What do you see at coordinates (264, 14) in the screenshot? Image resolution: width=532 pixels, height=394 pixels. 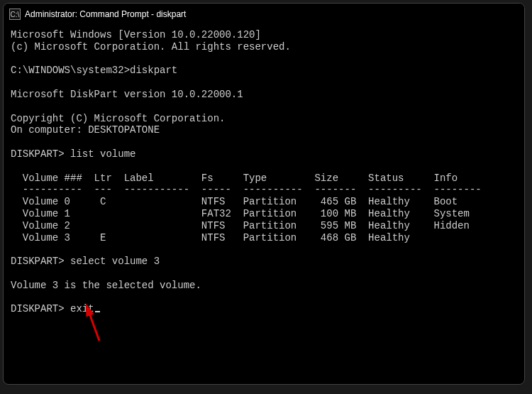 I see `titlebar: C:\ Administrator: Command Prompt - disk…` at bounding box center [264, 14].